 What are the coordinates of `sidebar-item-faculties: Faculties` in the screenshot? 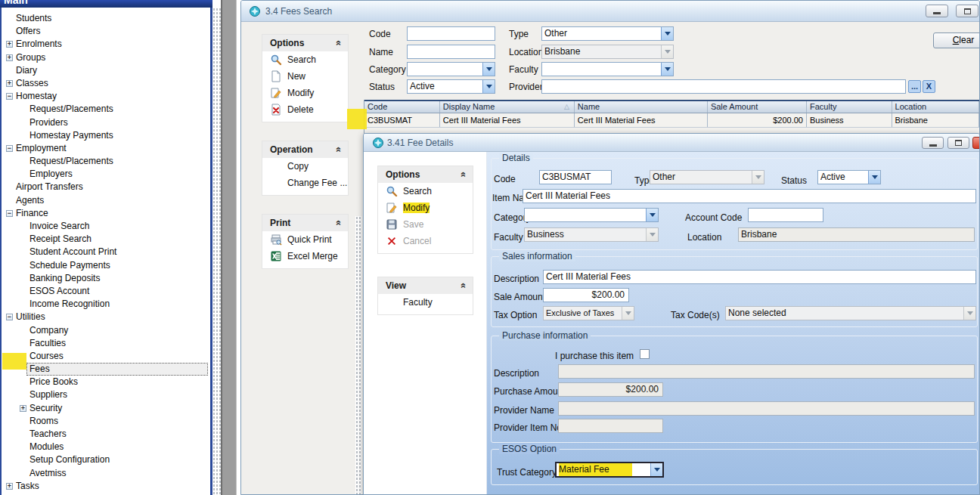 It's located at (106, 343).